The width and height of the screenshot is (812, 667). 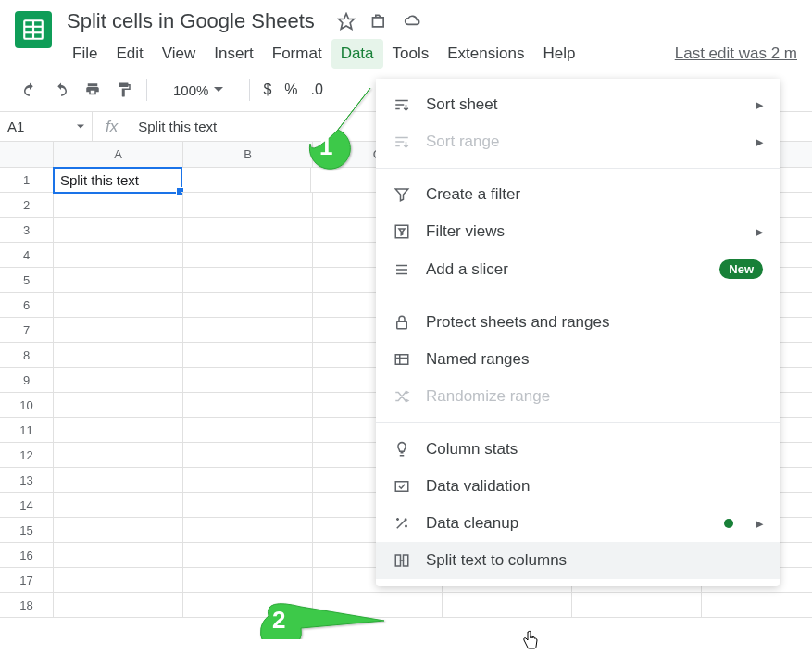 I want to click on menu-data: Data, so click(x=357, y=54).